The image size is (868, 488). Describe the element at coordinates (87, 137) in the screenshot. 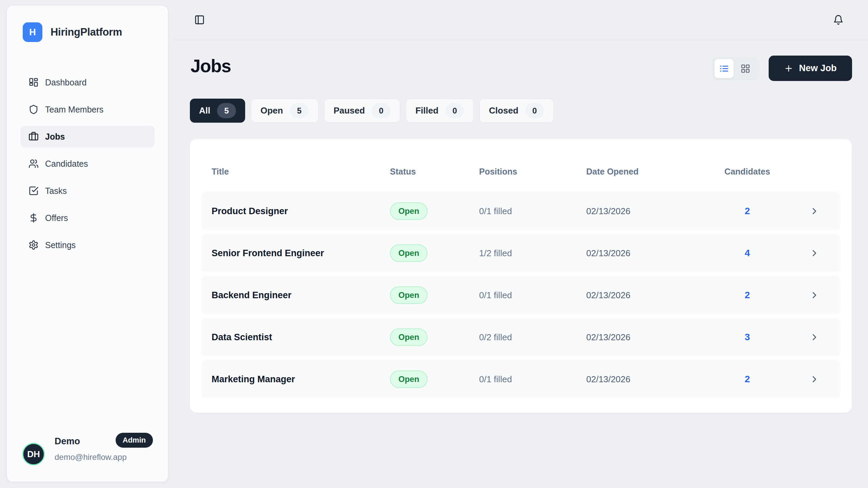

I see `sidebar-item-jobs: Jobs` at that location.